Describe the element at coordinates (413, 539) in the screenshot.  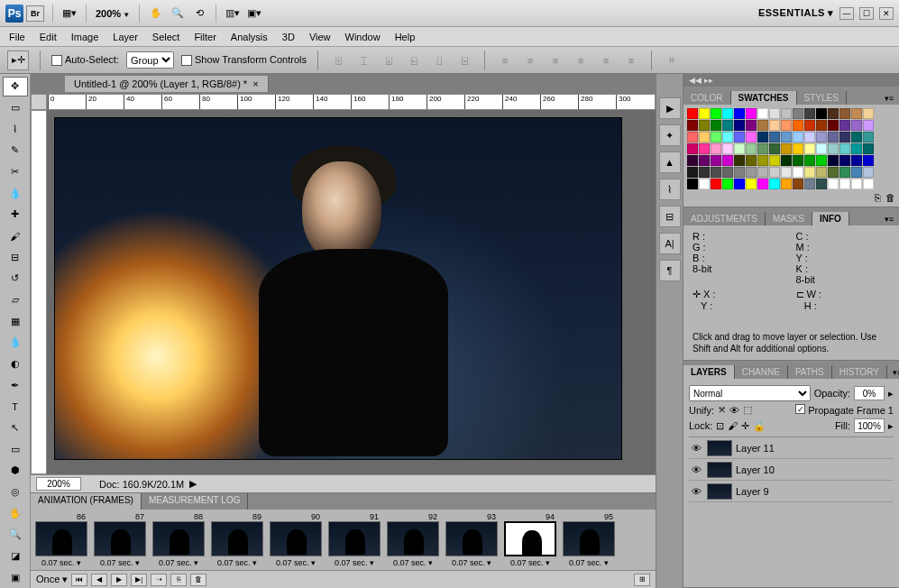
I see `animation-frame: 920.07 sec. ▾` at that location.